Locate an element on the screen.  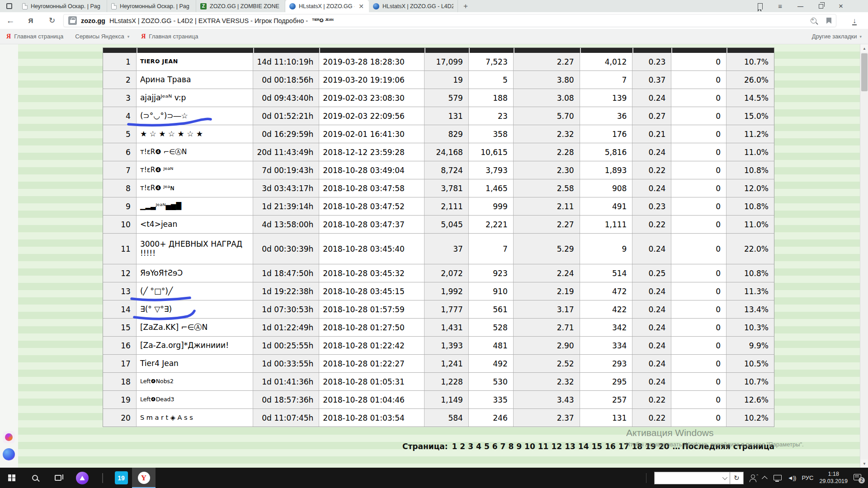
notifications-icon: 2 is located at coordinates (859, 478).